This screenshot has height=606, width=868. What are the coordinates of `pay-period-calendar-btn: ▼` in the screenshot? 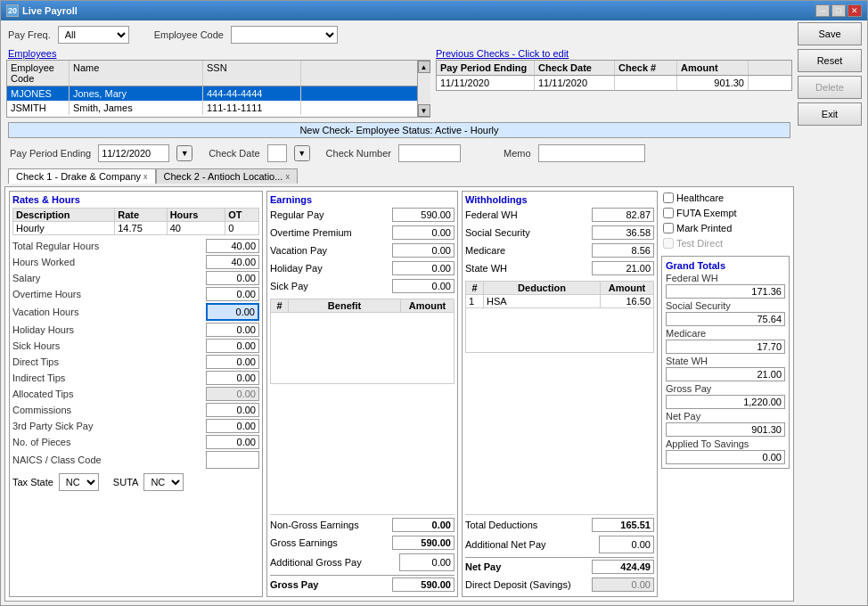 It's located at (184, 153).